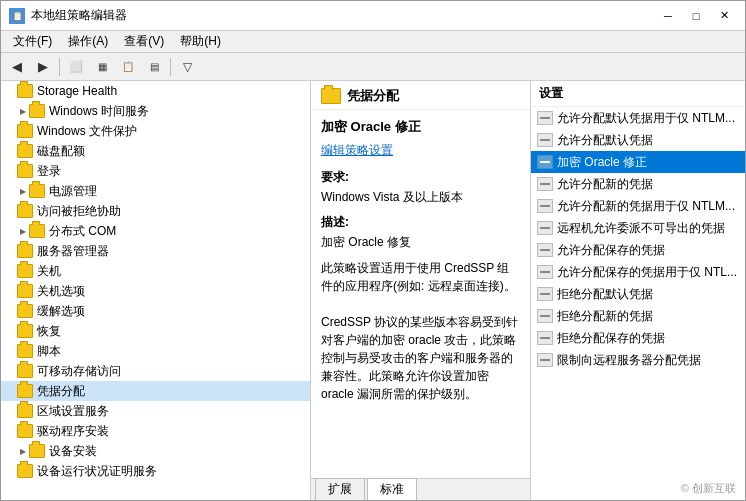  What do you see at coordinates (156, 471) in the screenshot?
I see `sidebar-item-device-health: 设备运行状况证明服务` at bounding box center [156, 471].